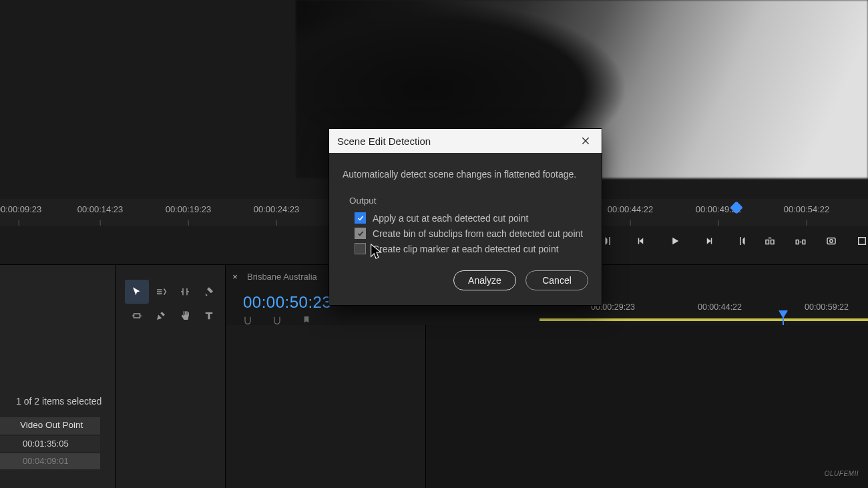  Describe the element at coordinates (465, 229) in the screenshot. I see `dialog-body: Automatically detect scene changes in fl…` at that location.